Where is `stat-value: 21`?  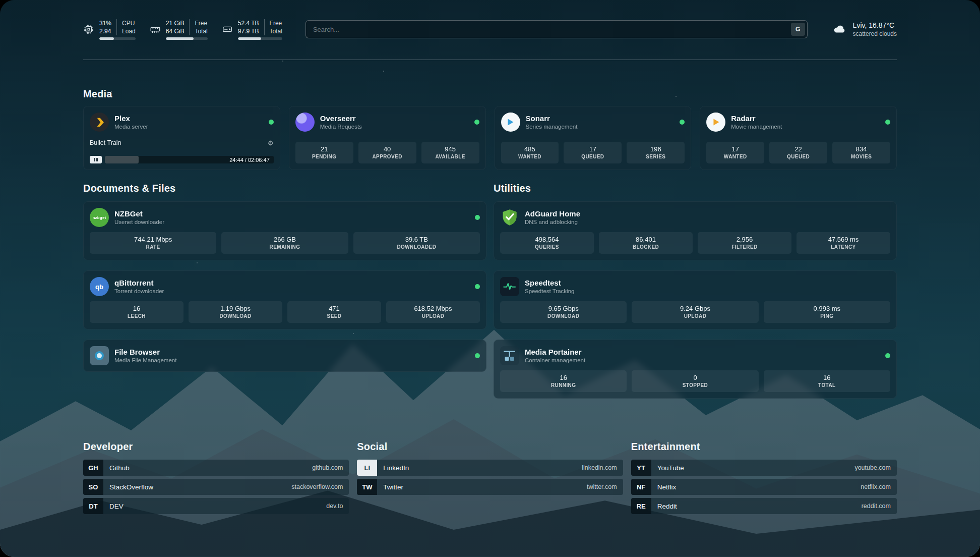 stat-value: 21 is located at coordinates (325, 149).